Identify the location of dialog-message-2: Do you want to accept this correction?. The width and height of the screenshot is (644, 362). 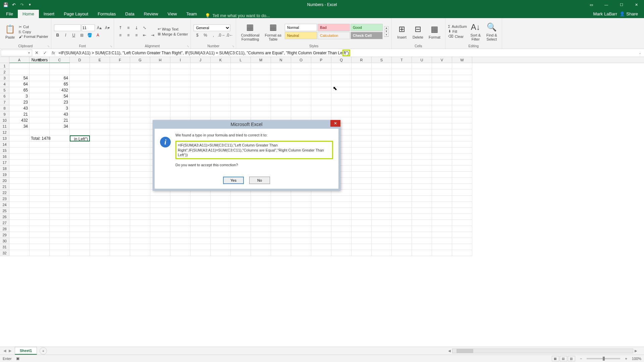
(254, 165).